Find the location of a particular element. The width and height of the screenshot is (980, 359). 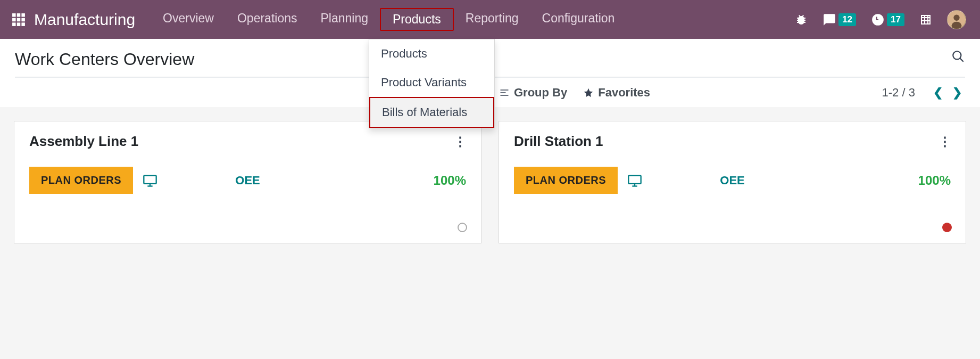

activities-badge: 17 is located at coordinates (896, 20).